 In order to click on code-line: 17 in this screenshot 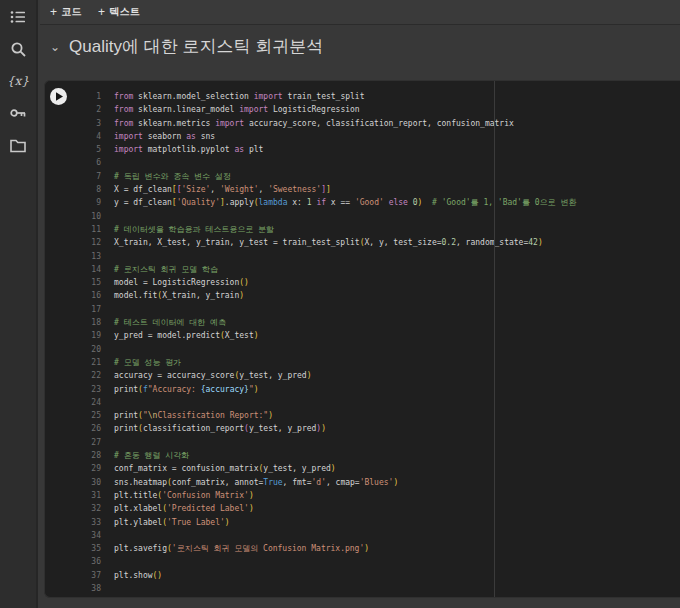, I will do `click(362, 310)`.